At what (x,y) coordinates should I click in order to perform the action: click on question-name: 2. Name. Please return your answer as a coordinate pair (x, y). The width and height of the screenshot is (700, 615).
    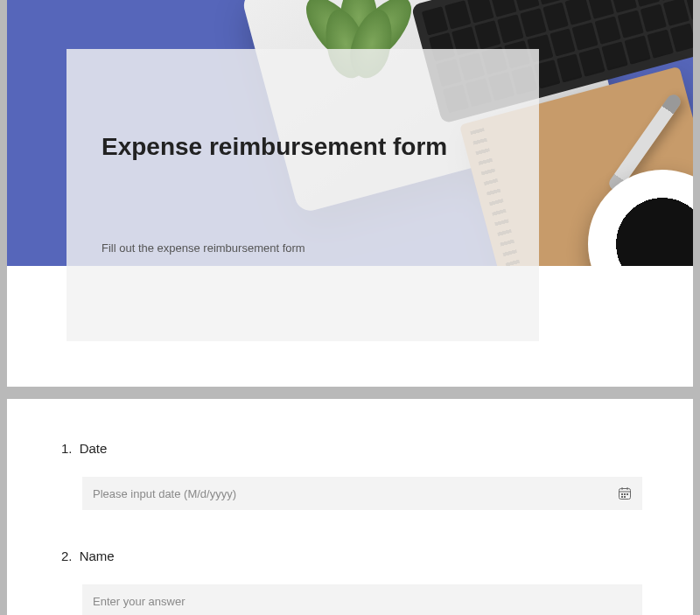
    Looking at the image, I should click on (350, 582).